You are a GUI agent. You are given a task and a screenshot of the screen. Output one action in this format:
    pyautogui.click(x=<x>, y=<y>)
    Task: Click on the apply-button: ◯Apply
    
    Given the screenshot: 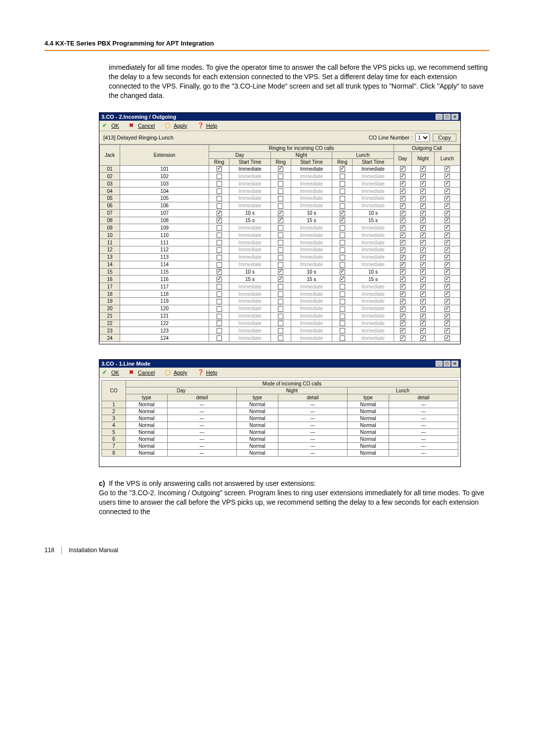 What is the action you would take?
    pyautogui.click(x=176, y=126)
    